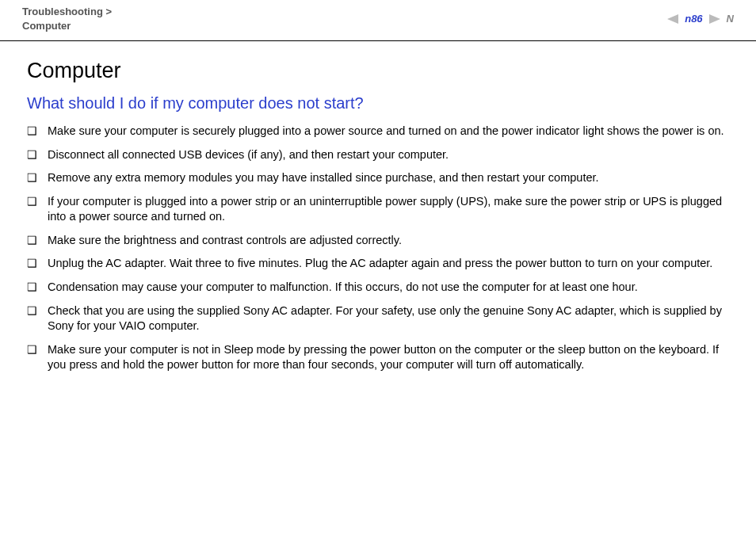 The image size is (756, 534). I want to click on page-indicator-suffix: N, so click(731, 19).